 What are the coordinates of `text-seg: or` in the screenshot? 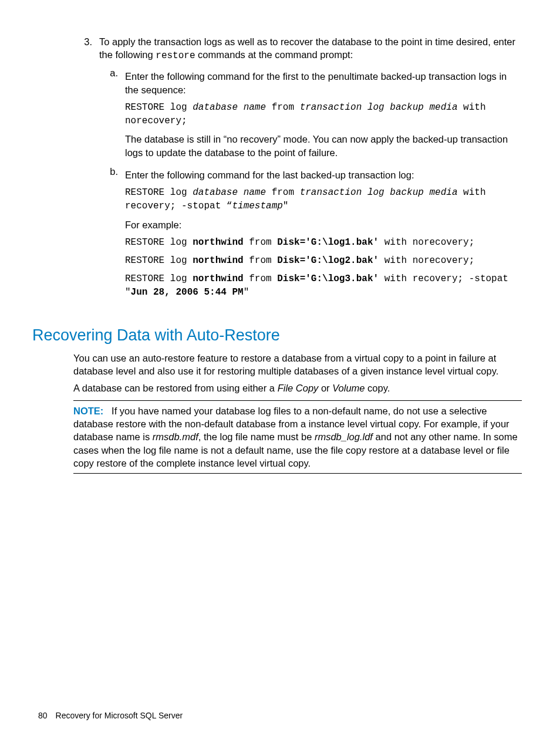 It's located at (325, 388).